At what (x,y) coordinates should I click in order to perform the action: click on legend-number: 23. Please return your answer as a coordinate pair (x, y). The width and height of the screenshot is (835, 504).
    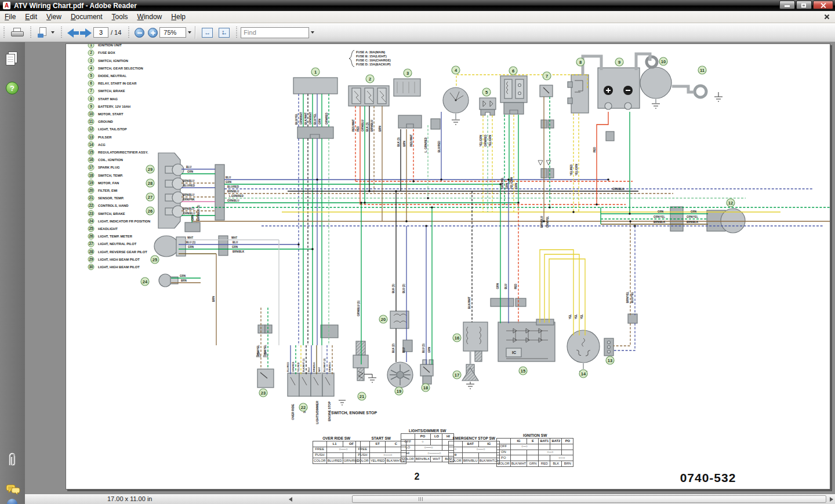
    Looking at the image, I should click on (91, 213).